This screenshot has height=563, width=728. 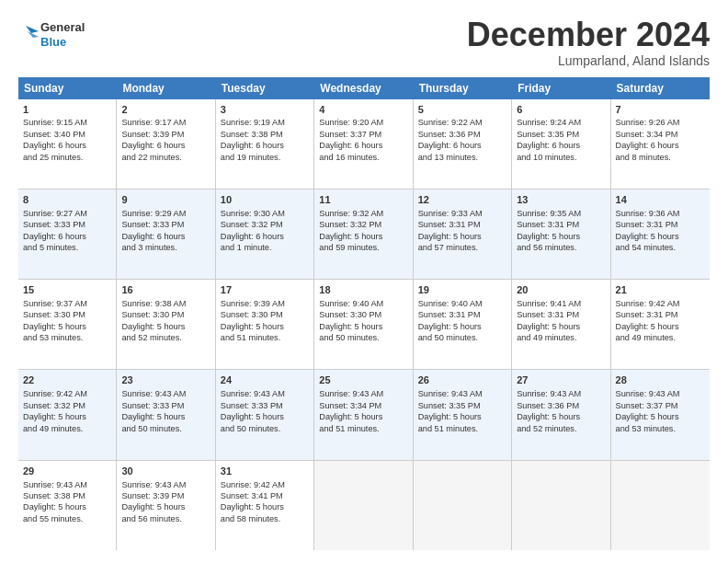 I want to click on header-sunday: Sunday, so click(x=68, y=88).